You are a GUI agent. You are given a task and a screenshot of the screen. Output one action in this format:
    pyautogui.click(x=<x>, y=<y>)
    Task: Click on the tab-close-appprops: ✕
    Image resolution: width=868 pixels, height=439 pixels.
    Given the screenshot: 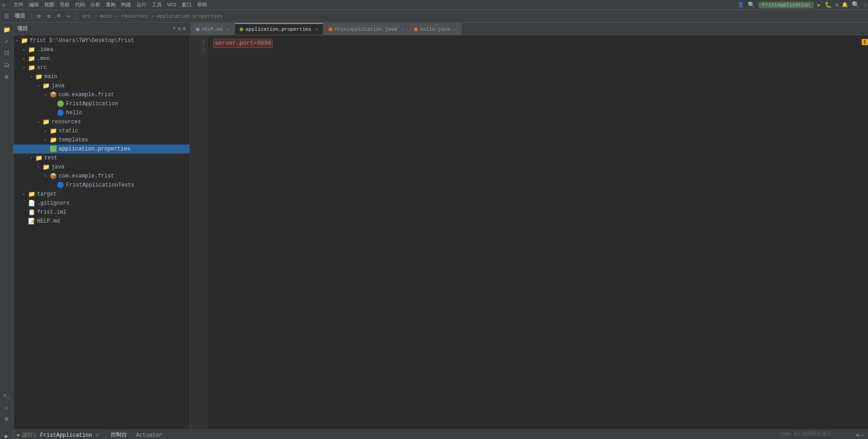 What is the action you would take?
    pyautogui.click(x=316, y=29)
    